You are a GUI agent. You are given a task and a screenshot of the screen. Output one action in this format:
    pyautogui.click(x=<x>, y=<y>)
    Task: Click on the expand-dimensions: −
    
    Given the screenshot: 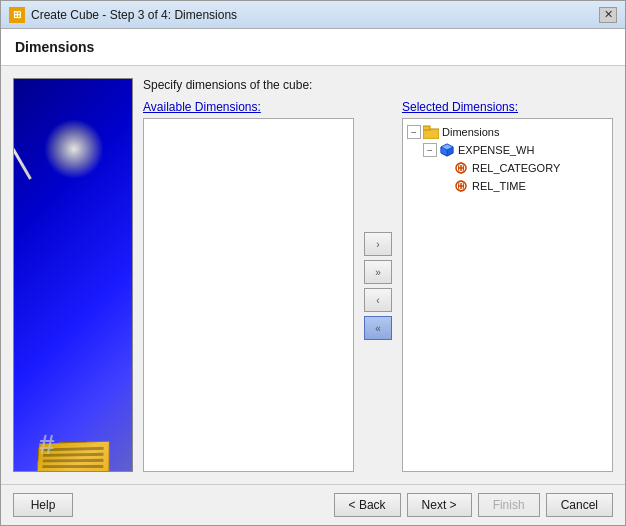 What is the action you would take?
    pyautogui.click(x=414, y=132)
    